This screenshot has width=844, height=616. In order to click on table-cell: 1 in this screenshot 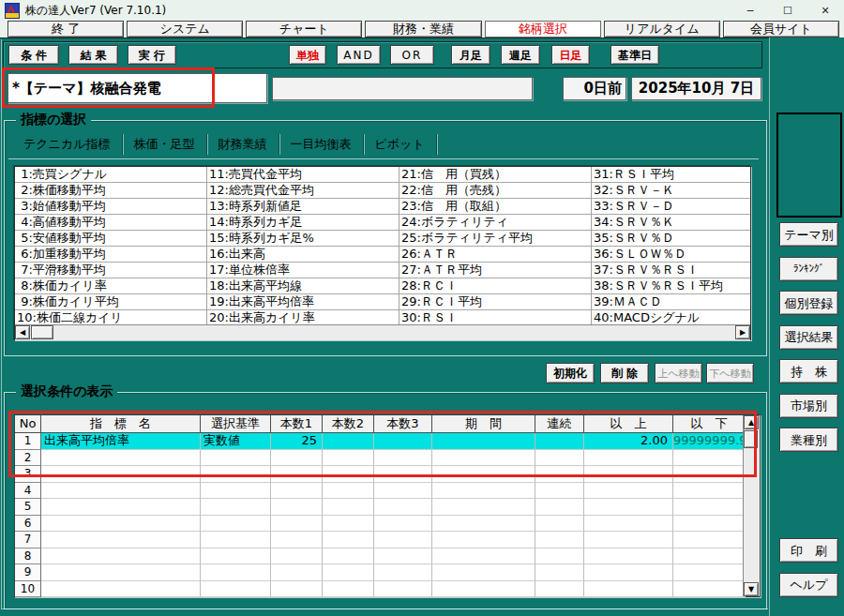, I will do `click(28, 442)`.